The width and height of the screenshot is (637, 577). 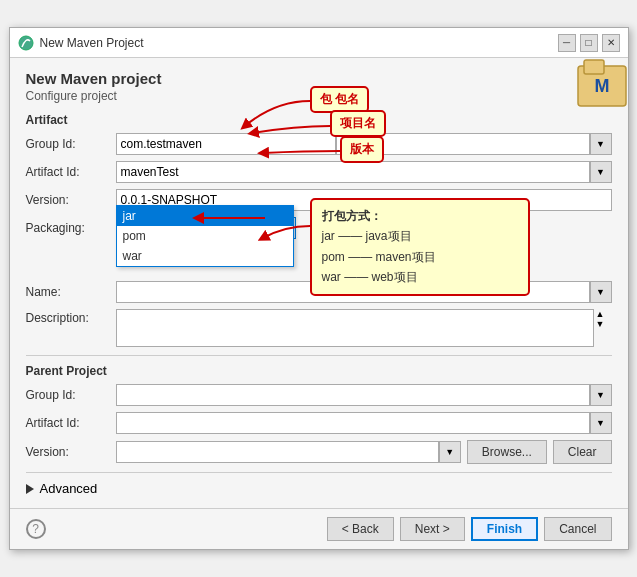 I want to click on titlebar: New Maven Project ─ □ ✕, so click(x=319, y=43).